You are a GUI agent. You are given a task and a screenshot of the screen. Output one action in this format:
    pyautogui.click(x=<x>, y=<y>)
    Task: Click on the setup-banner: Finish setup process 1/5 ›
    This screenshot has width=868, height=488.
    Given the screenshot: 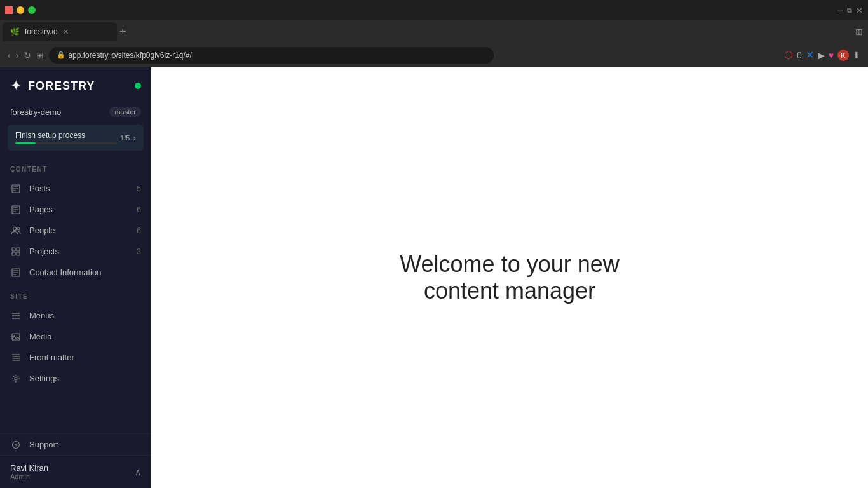 What is the action you would take?
    pyautogui.click(x=76, y=137)
    